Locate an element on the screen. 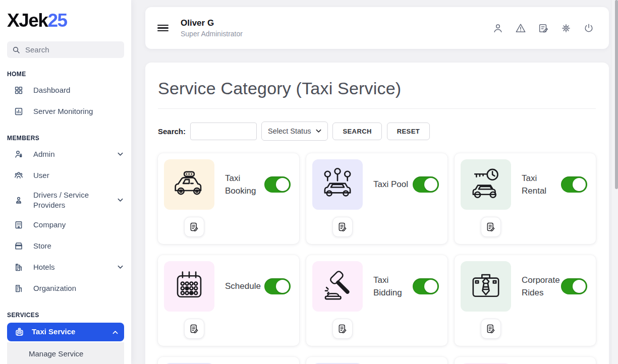  nav-label: User is located at coordinates (41, 175).